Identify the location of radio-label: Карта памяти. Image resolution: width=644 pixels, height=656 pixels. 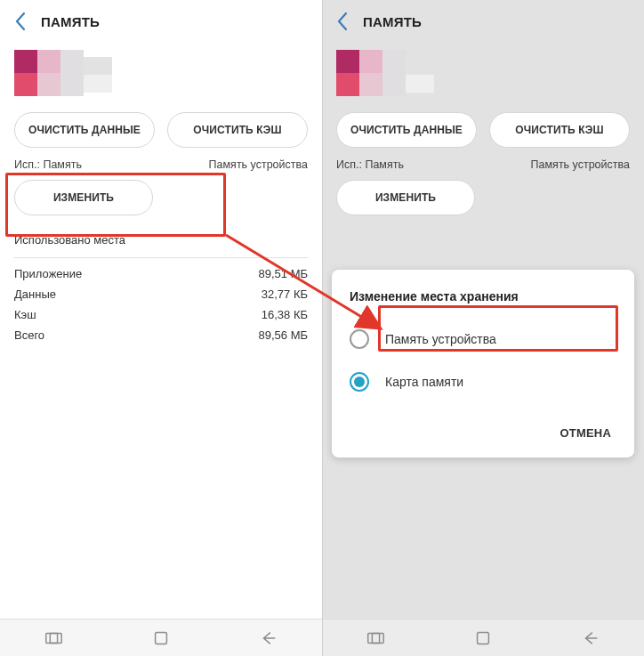
(424, 382).